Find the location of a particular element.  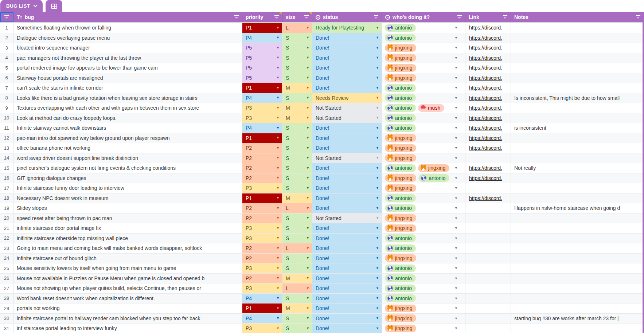

column-header-size: size is located at coordinates (297, 17).